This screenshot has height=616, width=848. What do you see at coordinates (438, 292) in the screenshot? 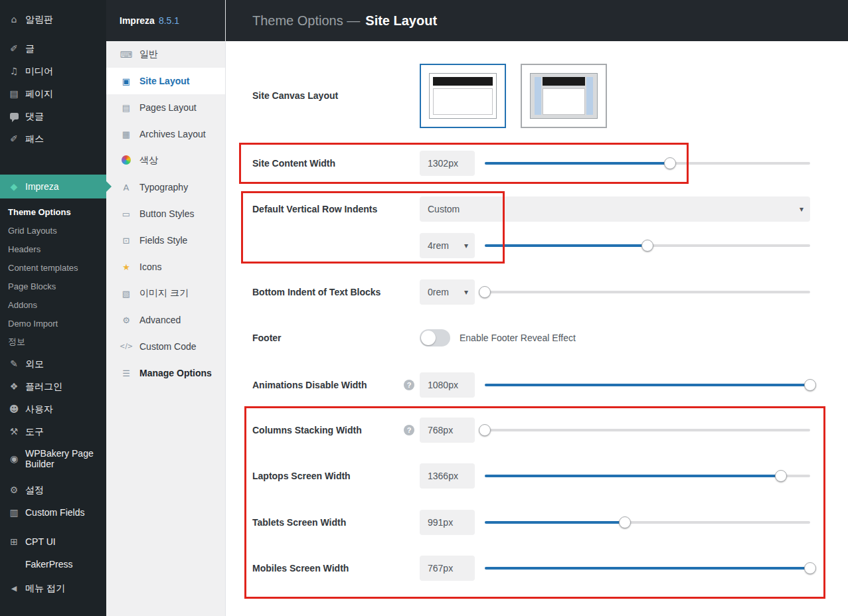
I see `selected-option: 0rem` at bounding box center [438, 292].